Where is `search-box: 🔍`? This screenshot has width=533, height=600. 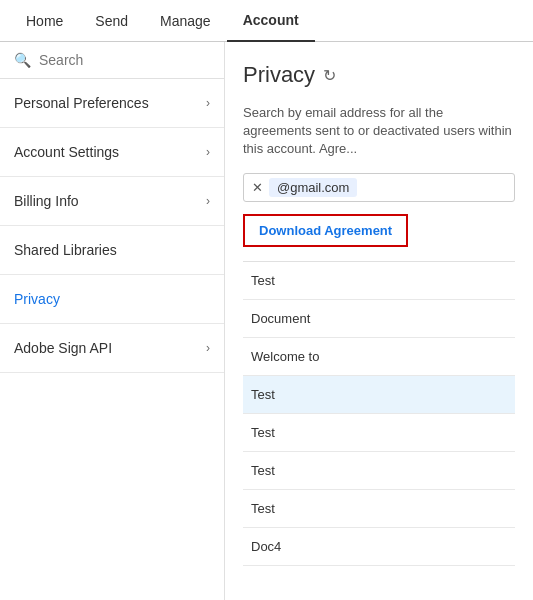 search-box: 🔍 is located at coordinates (112, 60).